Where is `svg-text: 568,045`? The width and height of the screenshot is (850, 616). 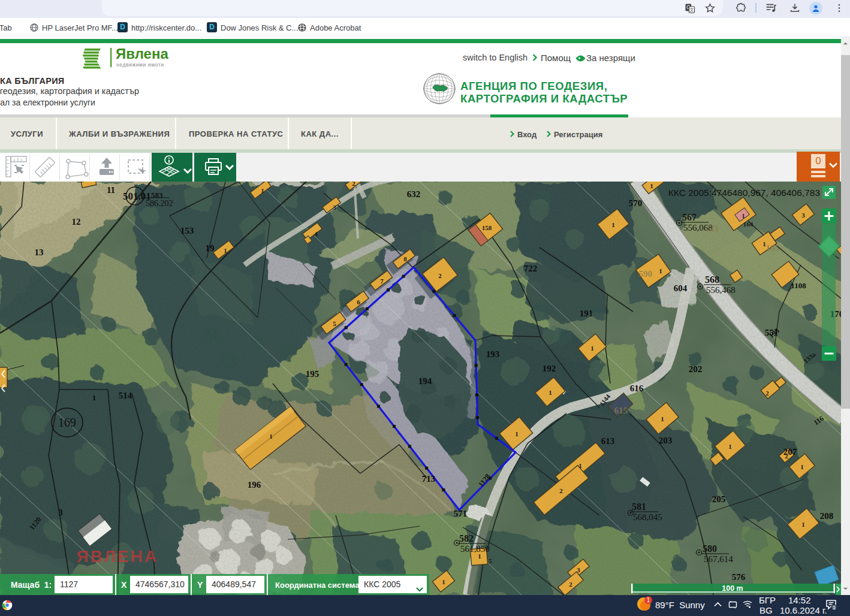 svg-text: 568,045 is located at coordinates (647, 517).